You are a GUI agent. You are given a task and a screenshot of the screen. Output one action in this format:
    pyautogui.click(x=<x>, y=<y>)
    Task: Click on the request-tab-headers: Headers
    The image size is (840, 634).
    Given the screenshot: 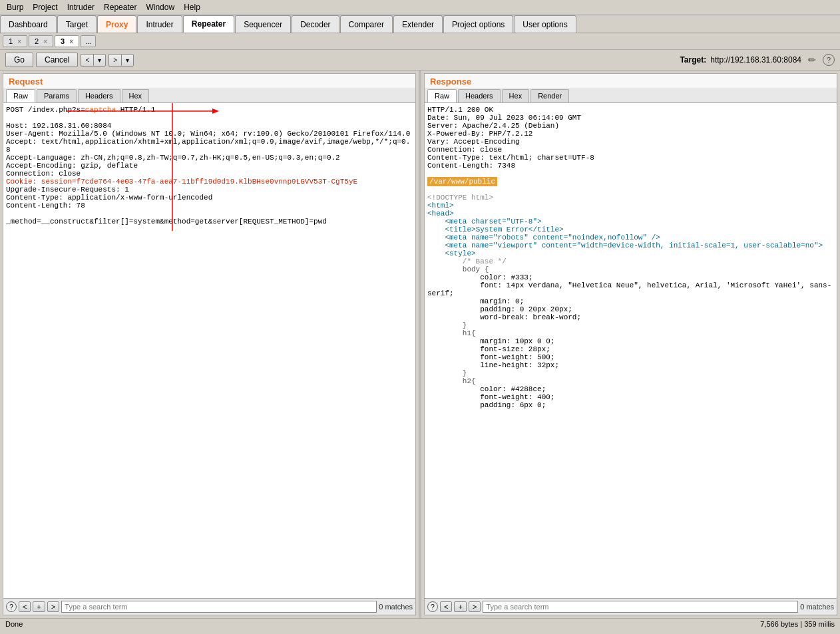 What is the action you would take?
    pyautogui.click(x=99, y=96)
    